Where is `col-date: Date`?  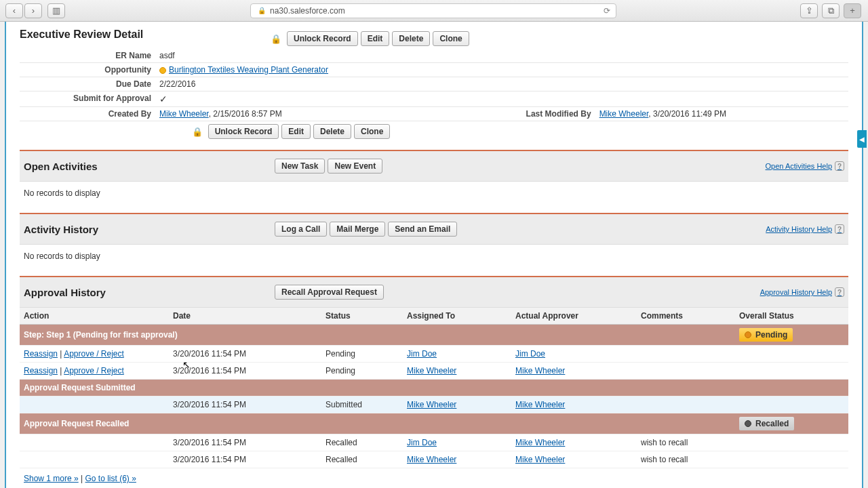
col-date: Date is located at coordinates (245, 316).